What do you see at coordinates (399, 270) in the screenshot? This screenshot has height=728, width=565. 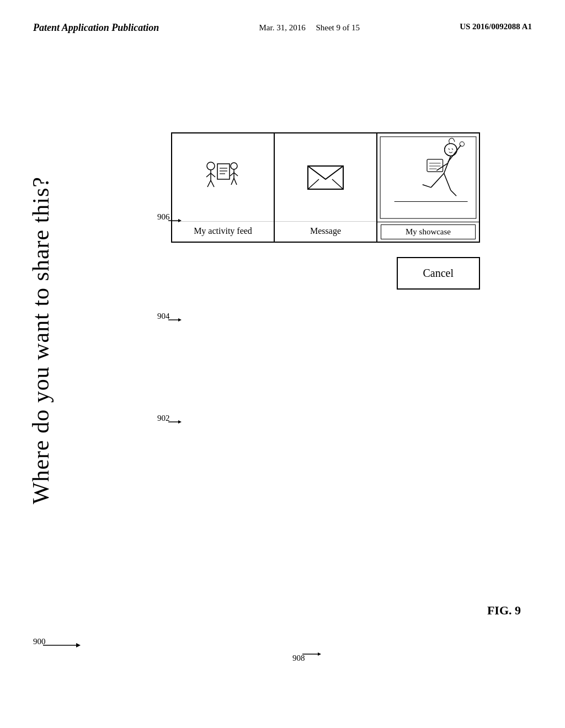 I see `cancel-button-wrapper: Cancel` at bounding box center [399, 270].